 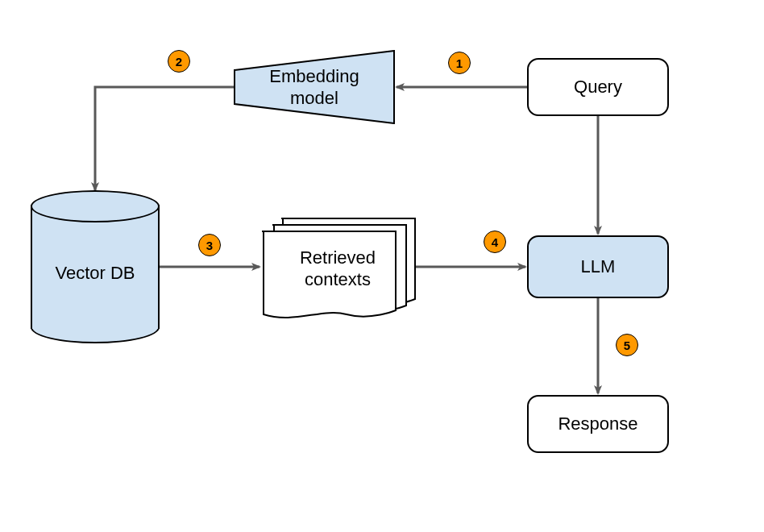 I want to click on vector-db-node: Vector DB, so click(x=95, y=267).